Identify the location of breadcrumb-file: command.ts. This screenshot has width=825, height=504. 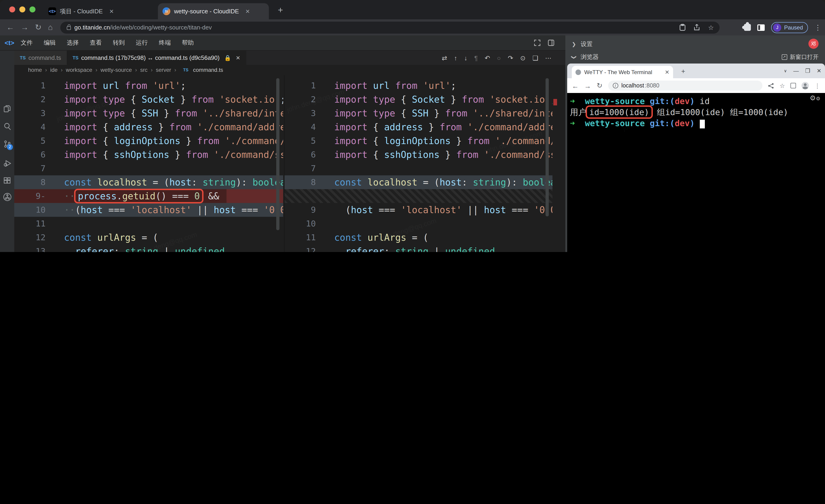
(208, 70).